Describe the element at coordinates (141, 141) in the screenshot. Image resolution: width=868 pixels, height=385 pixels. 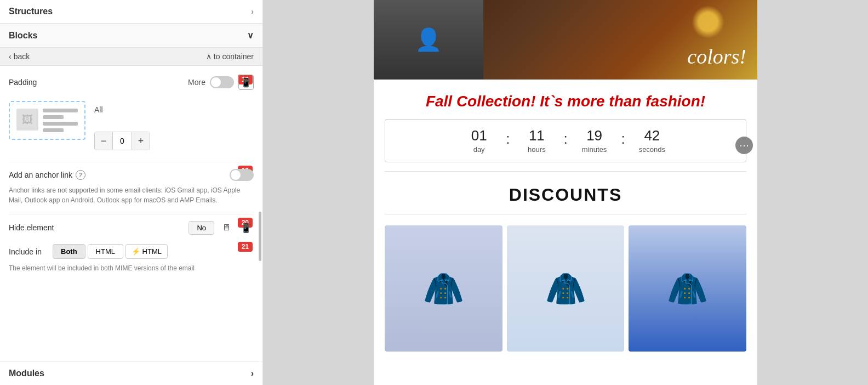
I see `stepper-increase-button: +` at that location.